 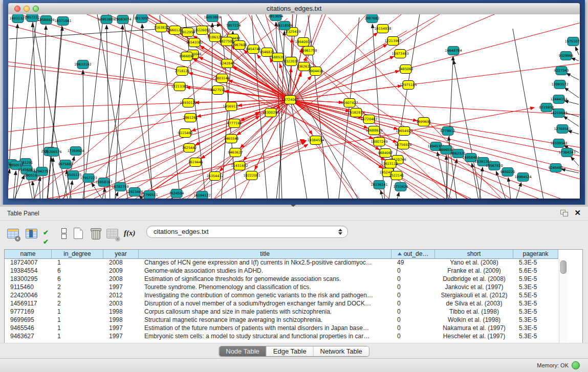 What do you see at coordinates (28, 254) in the screenshot?
I see `column-header-name: name` at bounding box center [28, 254].